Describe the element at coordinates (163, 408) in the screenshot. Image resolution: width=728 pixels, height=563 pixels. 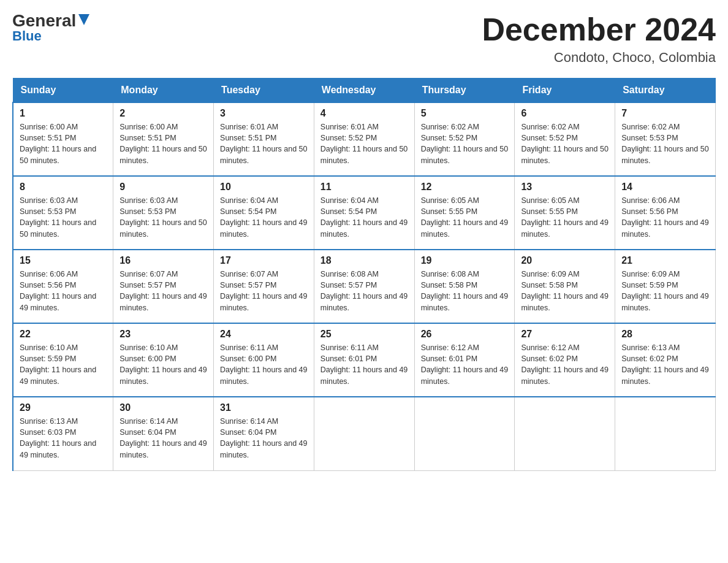
I see `day-number: 30` at that location.